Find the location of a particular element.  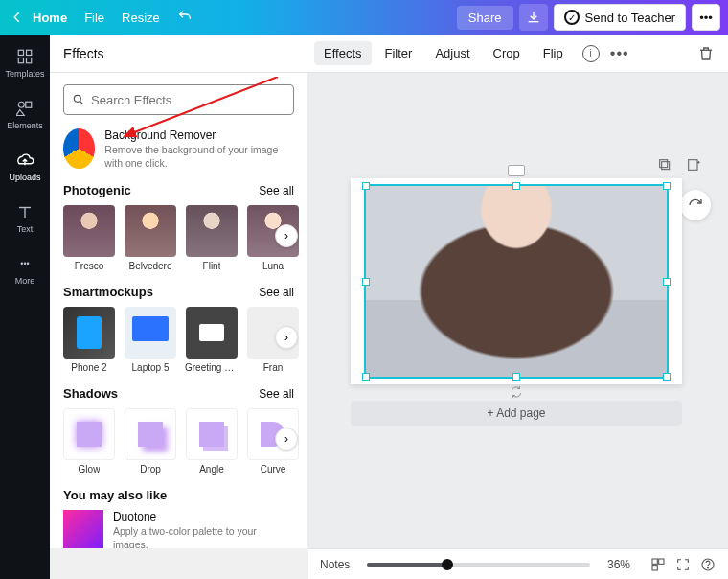

tab-adjust: Adjust is located at coordinates (452, 54).